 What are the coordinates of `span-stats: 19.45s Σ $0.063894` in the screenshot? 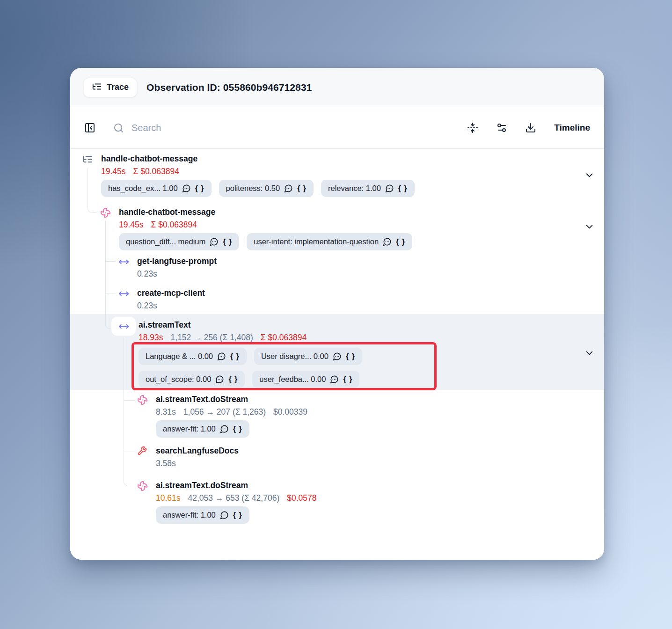 It's located at (258, 171).